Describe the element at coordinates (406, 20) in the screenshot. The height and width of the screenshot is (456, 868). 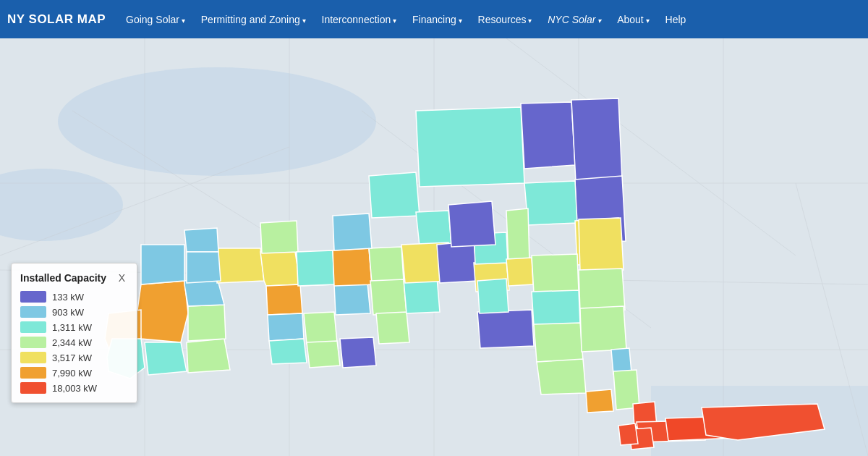
I see `main-nav: Going SolarPermitting and ZoningIntercon…` at that location.